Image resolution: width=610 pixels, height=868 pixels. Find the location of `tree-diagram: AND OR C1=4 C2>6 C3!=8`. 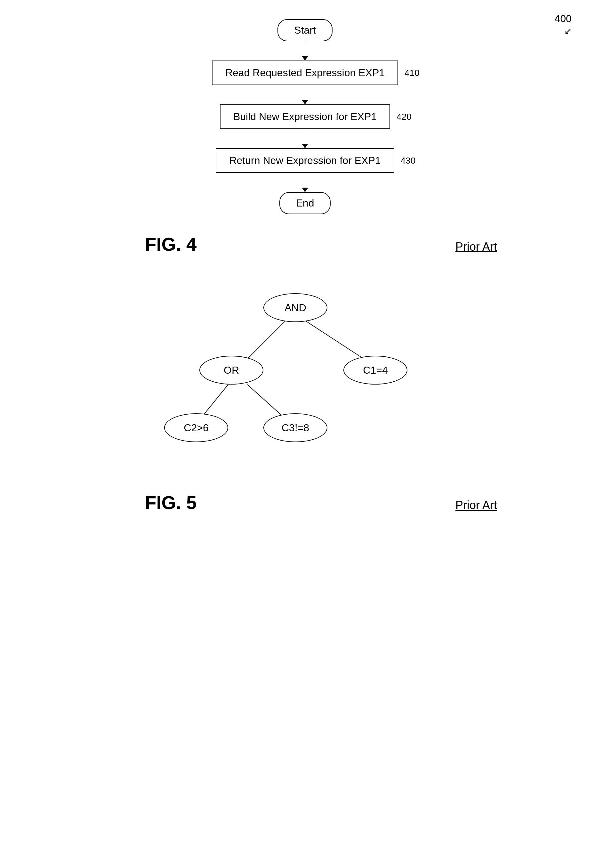

tree-diagram: AND OR C1=4 C2>6 C3!=8 is located at coordinates (305, 380).